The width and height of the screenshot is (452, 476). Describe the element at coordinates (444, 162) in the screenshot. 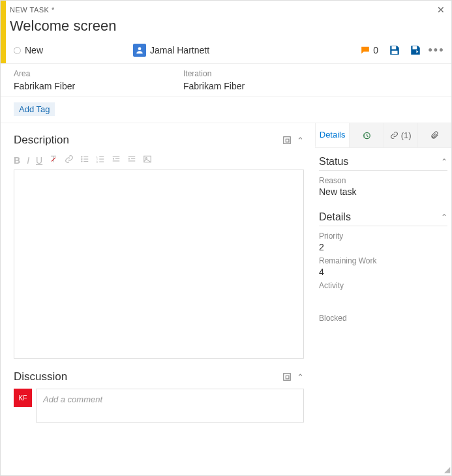

I see `collapse-status-button: ⌃` at that location.